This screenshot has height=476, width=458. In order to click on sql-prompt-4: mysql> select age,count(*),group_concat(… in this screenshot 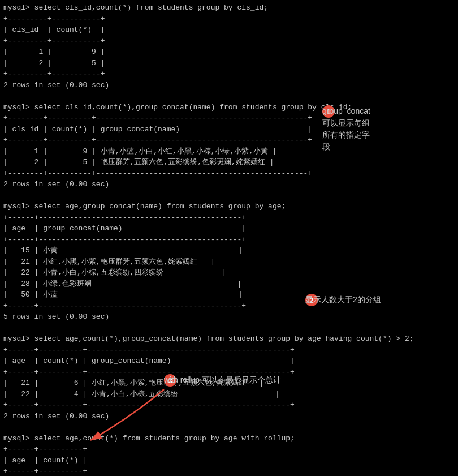, I will do `click(229, 339)`.